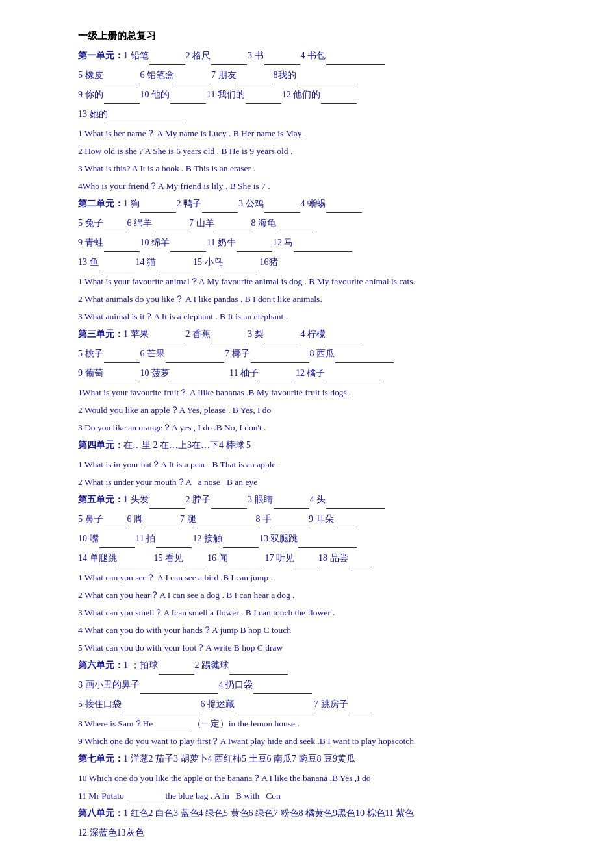 This screenshot has width=614, height=868. I want to click on unit7-q2: 11 Mr Potato the blue bag . A in B with …, so click(326, 796).